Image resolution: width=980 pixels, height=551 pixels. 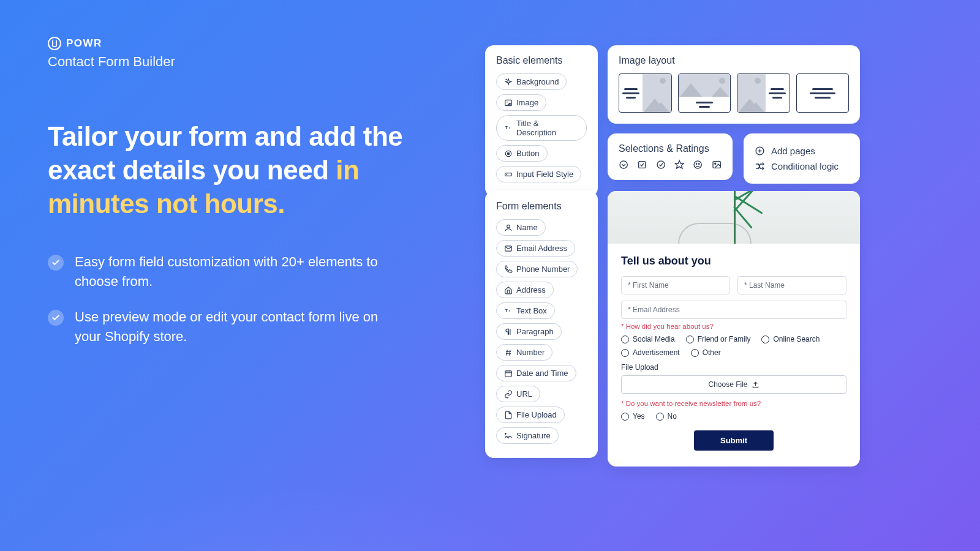 What do you see at coordinates (532, 82) in the screenshot?
I see `element-background: Background` at bounding box center [532, 82].